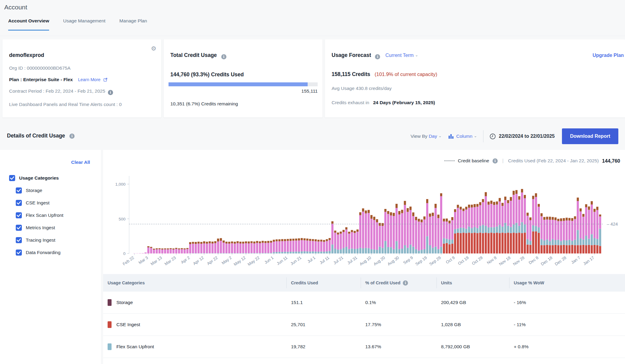 This screenshot has width=625, height=364. What do you see at coordinates (19, 215) in the screenshot?
I see `checkbox-flex-scan-upfront` at bounding box center [19, 215].